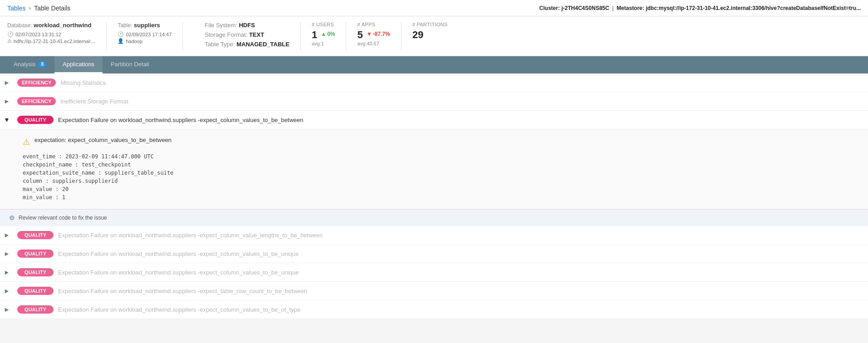  What do you see at coordinates (753, 8) in the screenshot?
I see `metastore-value: jdbc:mysql://ip-172-31-10-41.ec2.interna…` at bounding box center [753, 8].